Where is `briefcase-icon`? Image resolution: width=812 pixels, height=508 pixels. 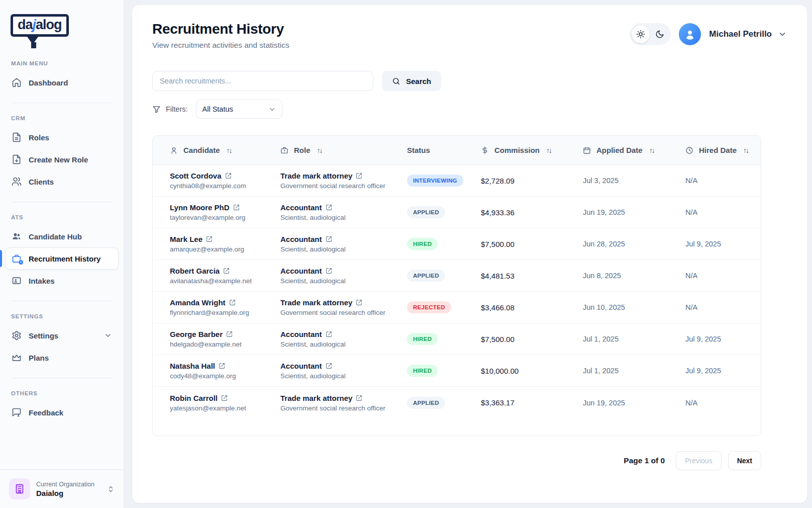
briefcase-icon is located at coordinates (284, 150).